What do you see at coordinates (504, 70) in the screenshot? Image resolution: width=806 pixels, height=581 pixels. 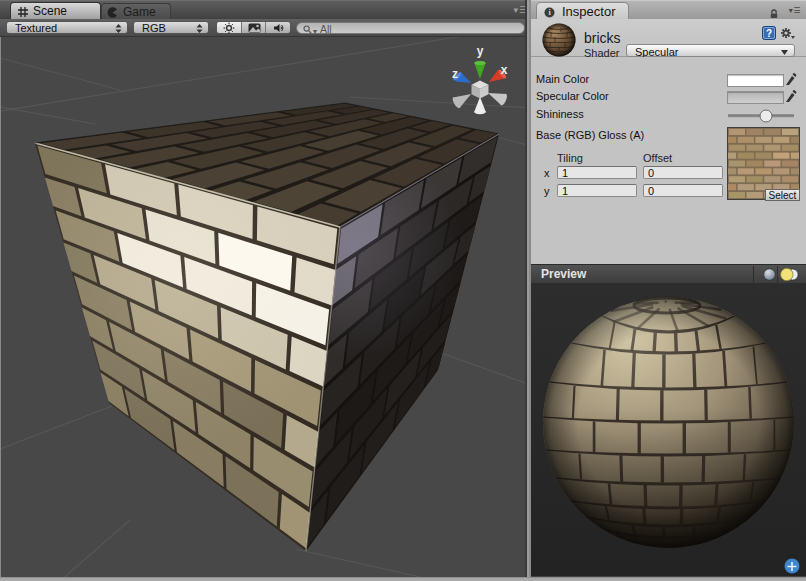 I see `svg-text: x` at bounding box center [504, 70].